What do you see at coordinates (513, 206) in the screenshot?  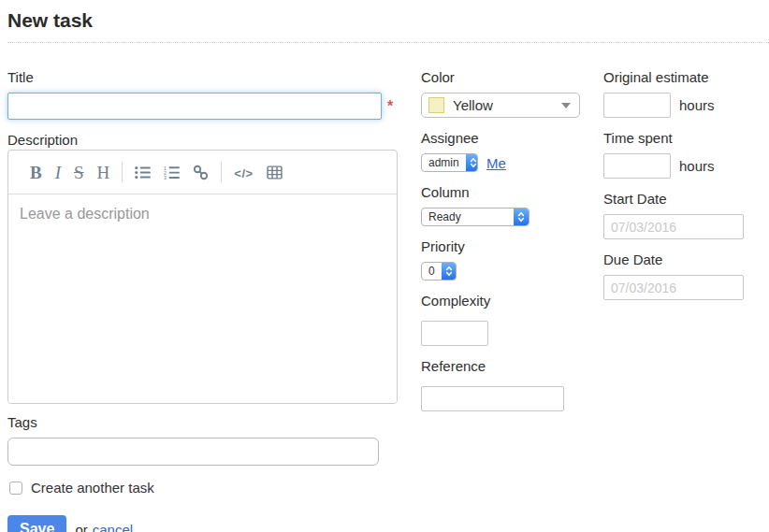 I see `column-group: Column Ready` at bounding box center [513, 206].